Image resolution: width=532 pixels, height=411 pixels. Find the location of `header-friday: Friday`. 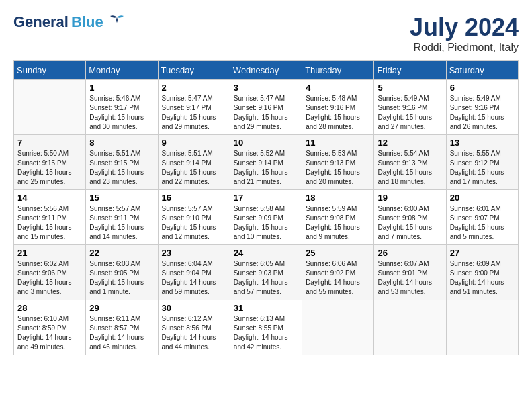

header-friday: Friday is located at coordinates (410, 71).